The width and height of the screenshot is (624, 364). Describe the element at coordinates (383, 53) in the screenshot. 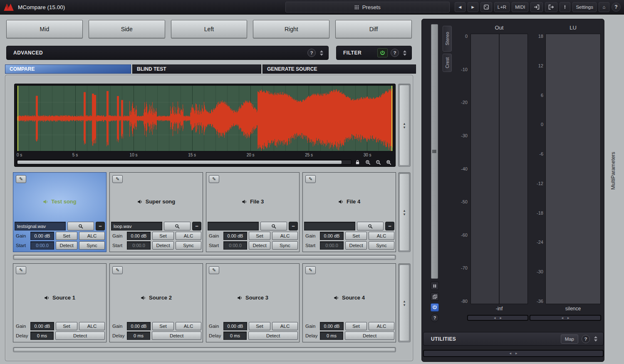

I see `filter-power-button` at that location.